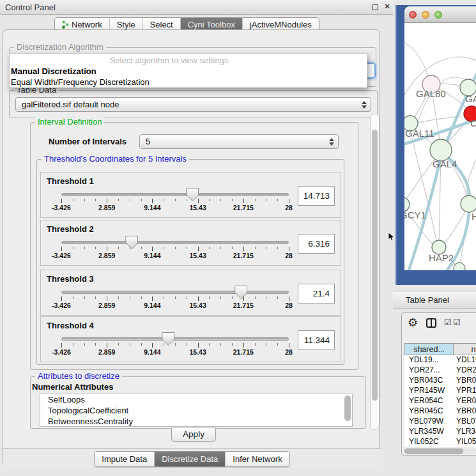 Image resolution: width=476 pixels, height=476 pixels. I want to click on threshold-value-field: 11.344, so click(316, 340).